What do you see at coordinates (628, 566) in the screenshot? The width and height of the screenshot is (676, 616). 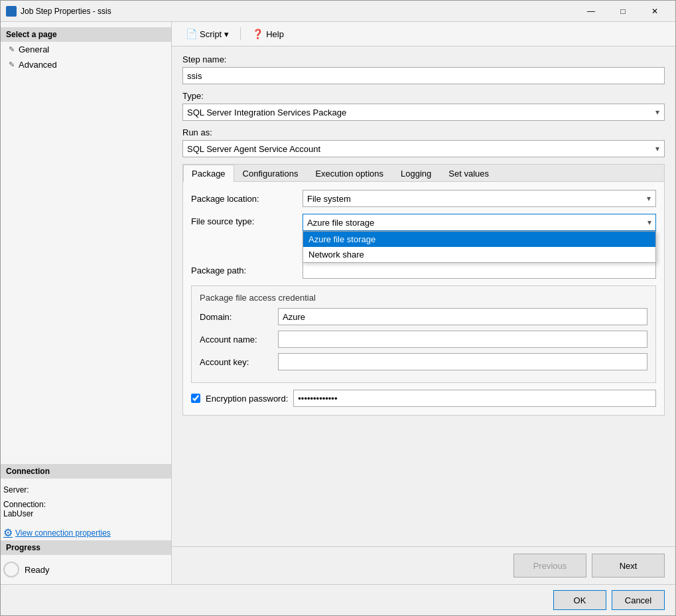 I see `next-button: Next` at bounding box center [628, 566].